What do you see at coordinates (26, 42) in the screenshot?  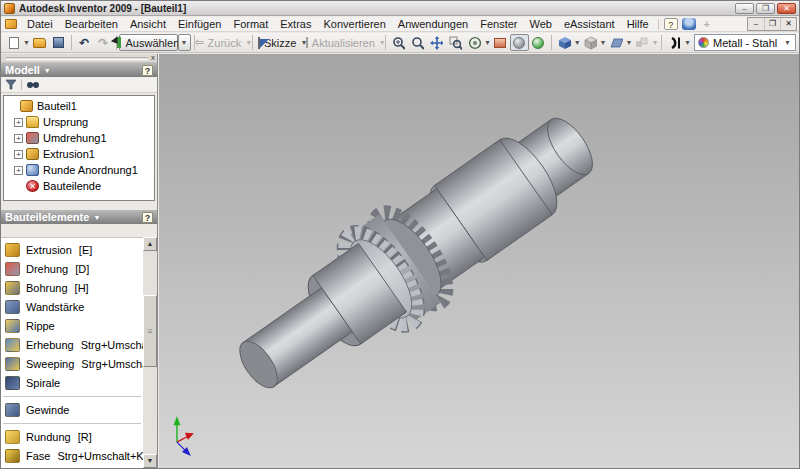 I see `new-document-dropdown: ▼` at bounding box center [26, 42].